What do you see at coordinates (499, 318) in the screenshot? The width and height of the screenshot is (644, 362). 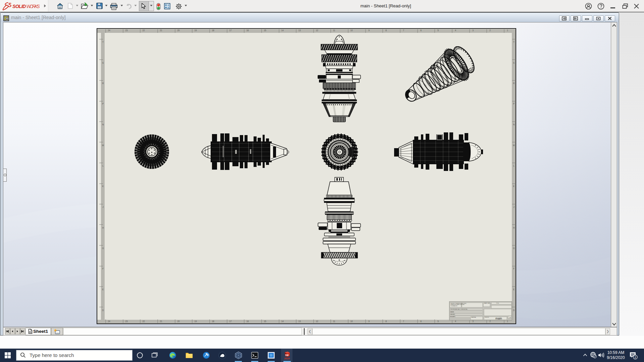 I see `svg-text: main` at bounding box center [499, 318].